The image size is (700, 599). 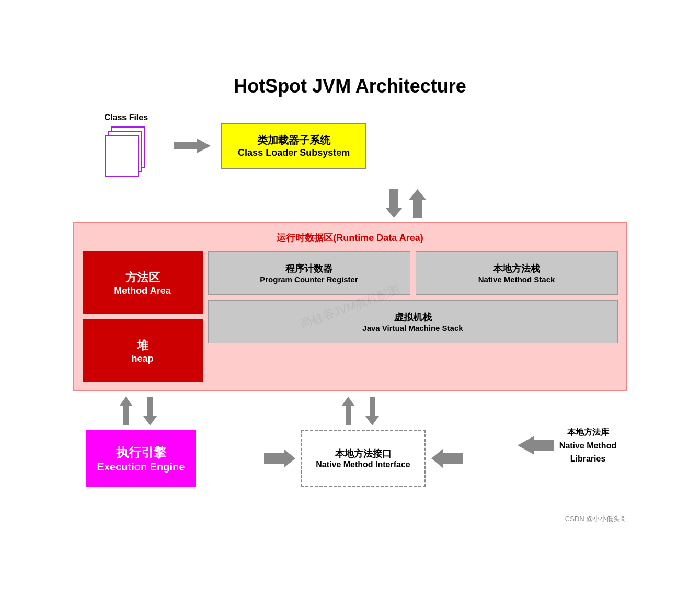 What do you see at coordinates (517, 269) in the screenshot?
I see `native-method-stack-cn: 本地方法栈` at bounding box center [517, 269].